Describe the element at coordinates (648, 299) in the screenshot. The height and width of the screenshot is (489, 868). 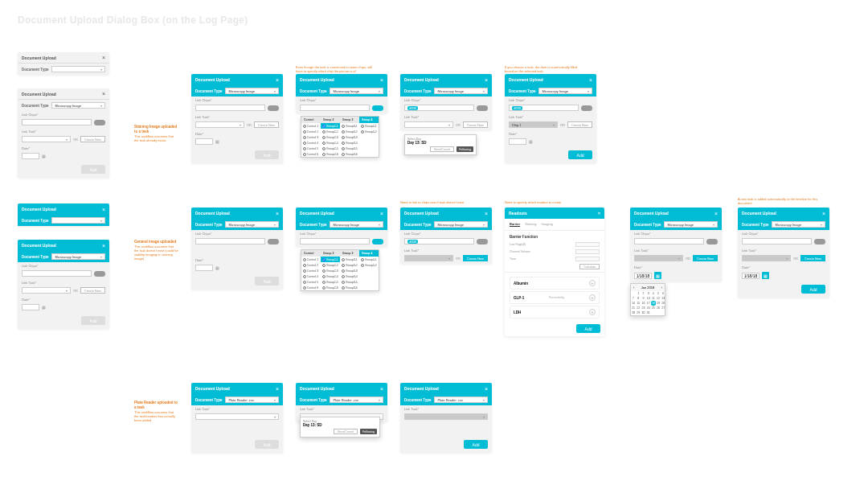
I see `calendar-popup: ‹Jan 2018› 12345678910111213141516171819…` at that location.